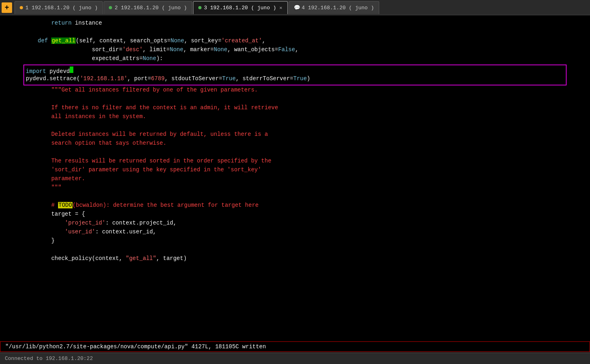  What do you see at coordinates (59, 8) in the screenshot?
I see `tab-1: 1 192.168.1.20 ( juno )` at bounding box center [59, 8].